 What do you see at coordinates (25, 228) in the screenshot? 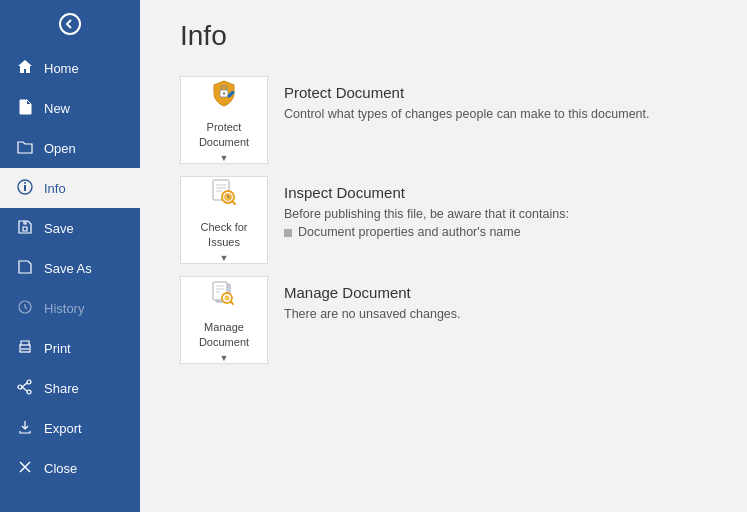
I see `save-icon` at bounding box center [25, 228].